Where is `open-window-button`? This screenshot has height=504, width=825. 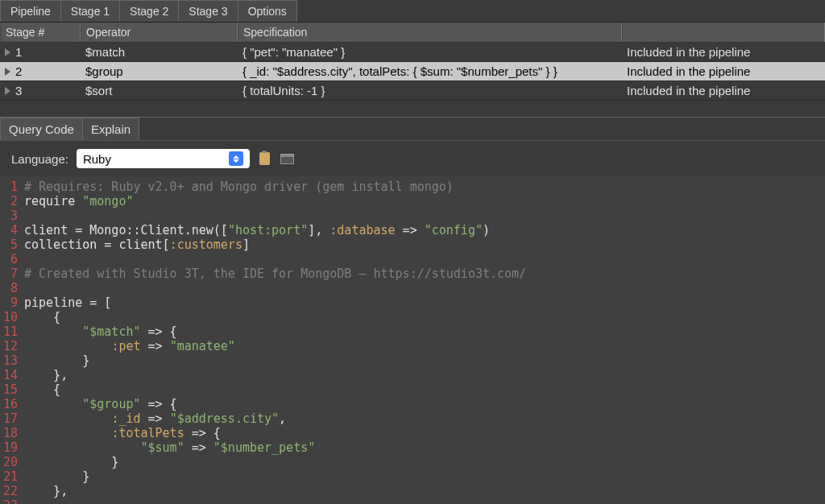
open-window-button is located at coordinates (288, 159).